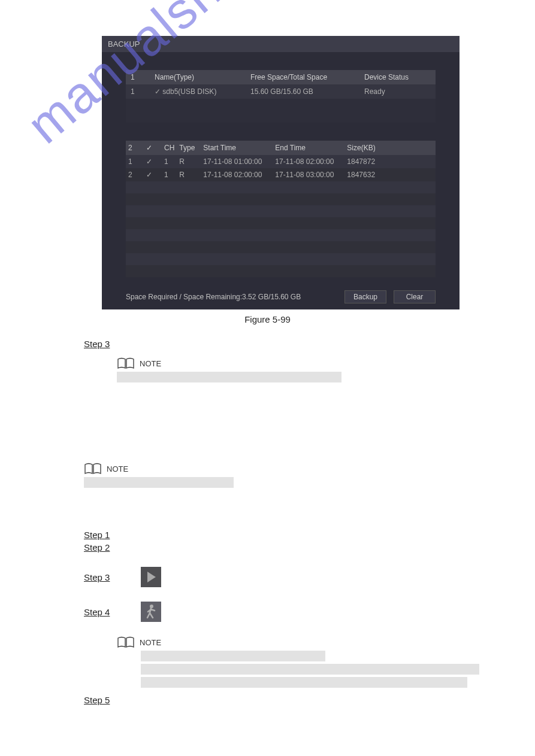  I want to click on window-title: BACKUP, so click(280, 44).